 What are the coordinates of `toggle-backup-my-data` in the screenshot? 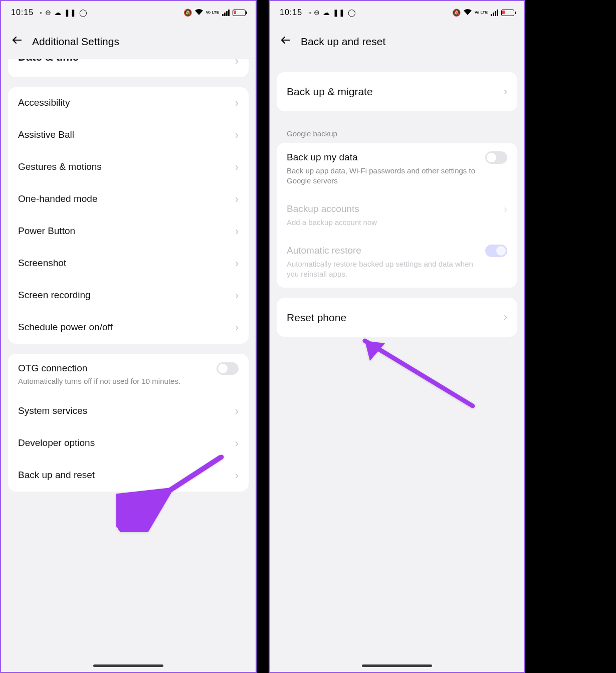 It's located at (496, 157).